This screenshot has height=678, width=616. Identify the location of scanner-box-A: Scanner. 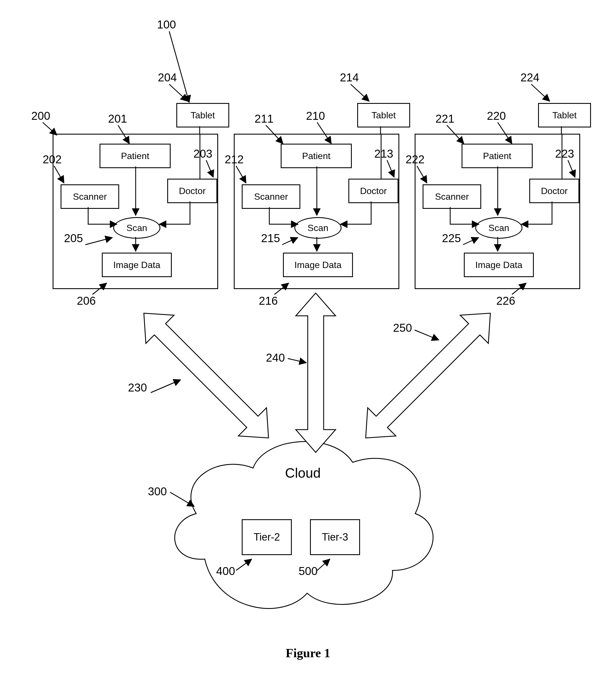
(90, 196).